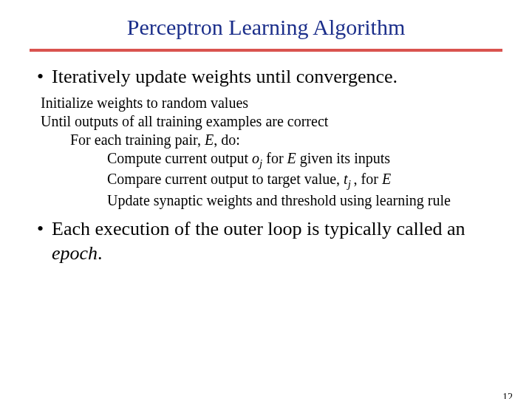 The image size is (532, 399). What do you see at coordinates (225, 77) in the screenshot?
I see `bullet-text-1: Iteratively update weights until converg…` at bounding box center [225, 77].